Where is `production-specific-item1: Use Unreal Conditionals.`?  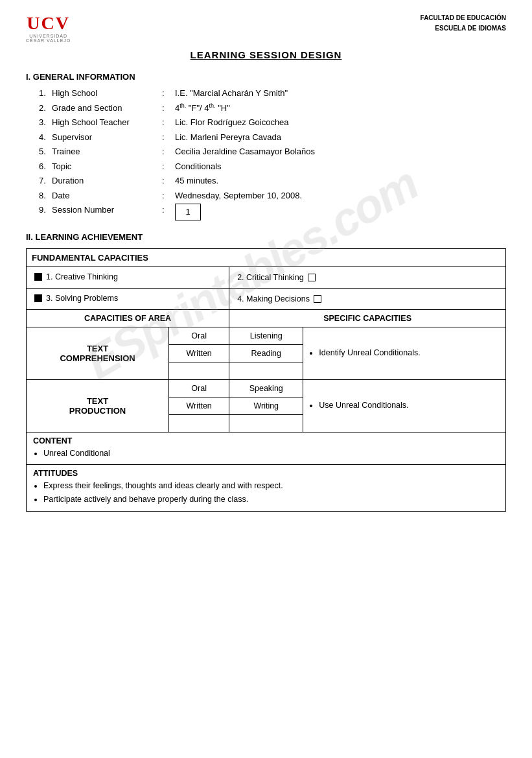 production-specific-item1: Use Unreal Conditionals. is located at coordinates (410, 406).